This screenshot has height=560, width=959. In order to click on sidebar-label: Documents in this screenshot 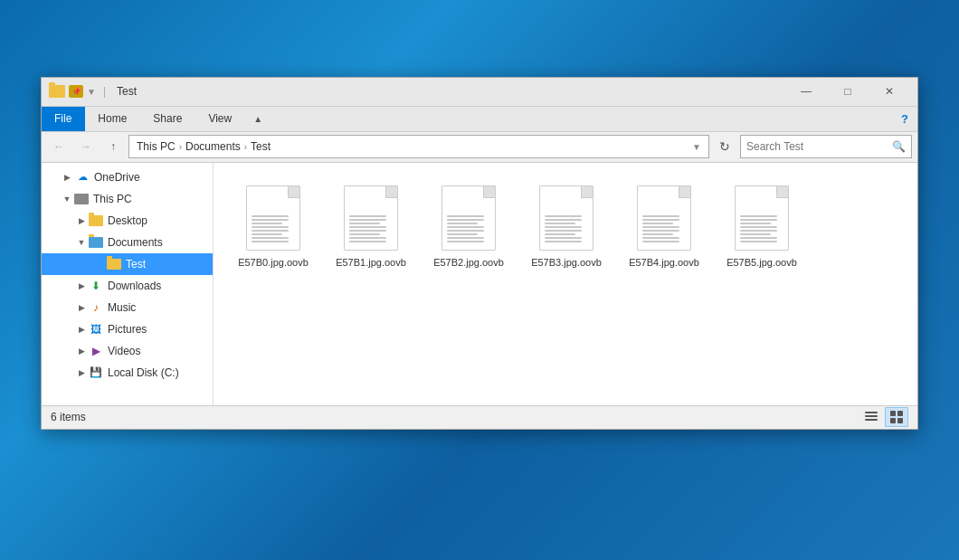, I will do `click(158, 242)`.